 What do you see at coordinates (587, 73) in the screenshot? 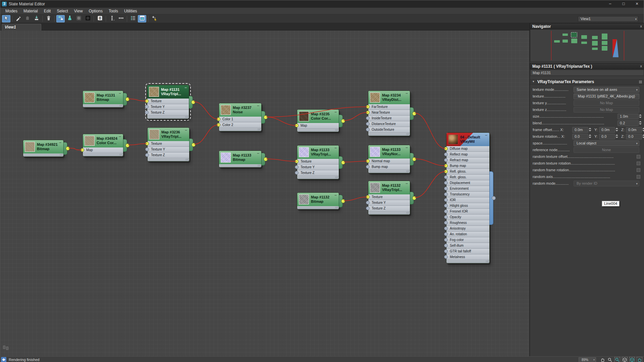
I see `material-name-field: Map #1131` at bounding box center [587, 73].